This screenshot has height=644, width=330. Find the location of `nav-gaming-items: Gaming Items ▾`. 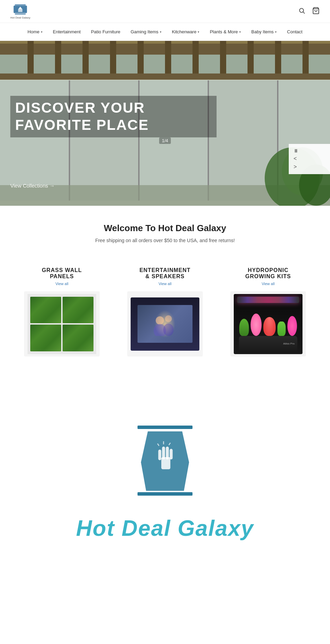

nav-gaming-items: Gaming Items ▾ is located at coordinates (146, 32).